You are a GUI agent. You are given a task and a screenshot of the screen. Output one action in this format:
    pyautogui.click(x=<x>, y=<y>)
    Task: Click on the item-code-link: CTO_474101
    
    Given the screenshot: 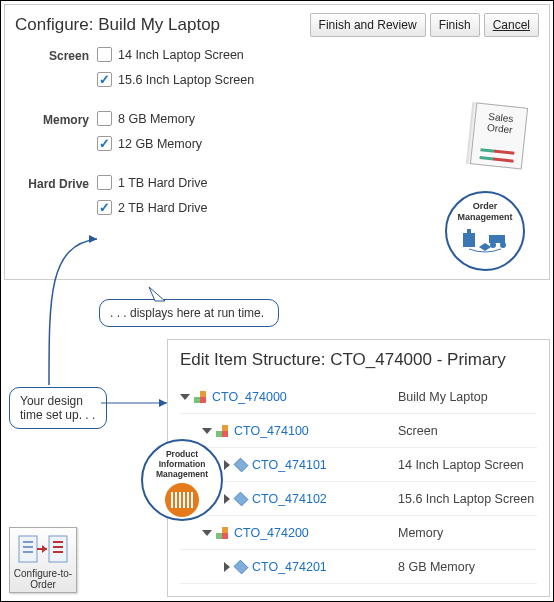 What is the action you would take?
    pyautogui.click(x=290, y=465)
    